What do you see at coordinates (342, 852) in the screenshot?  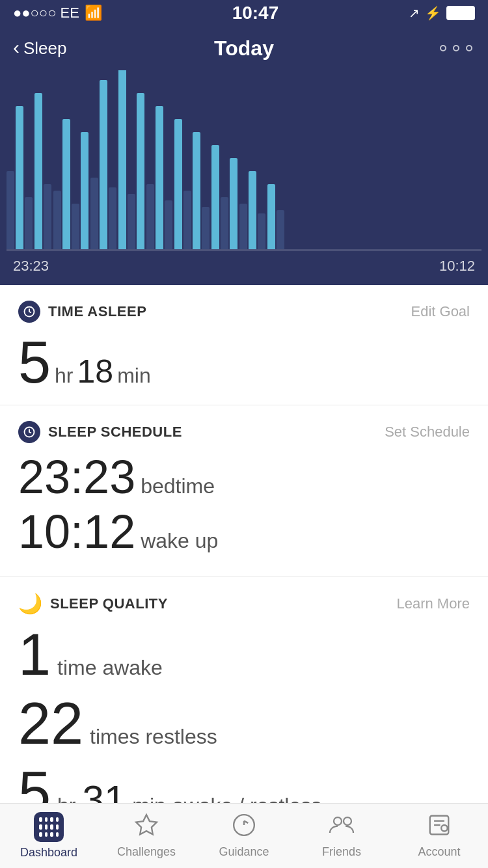 I see `tab-friends-label: Friends` at bounding box center [342, 852].